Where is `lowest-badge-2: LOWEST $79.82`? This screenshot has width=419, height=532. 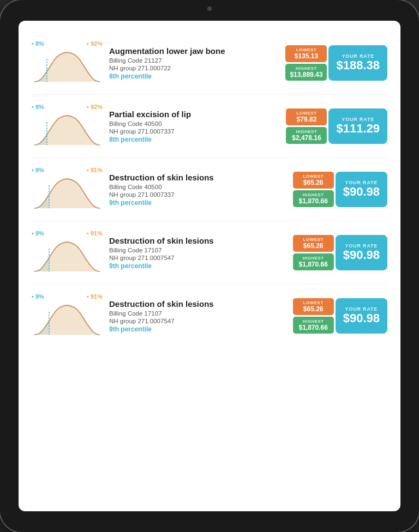 lowest-badge-2: LOWEST $79.82 is located at coordinates (307, 117).